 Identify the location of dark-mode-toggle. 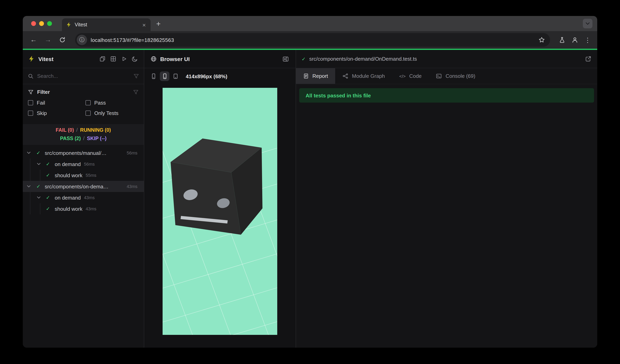
(135, 59).